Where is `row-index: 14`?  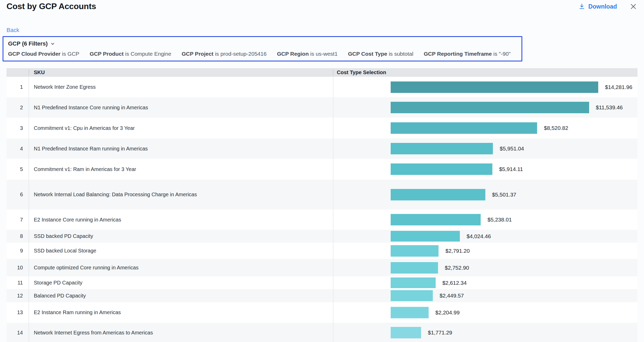 row-index: 14 is located at coordinates (18, 332).